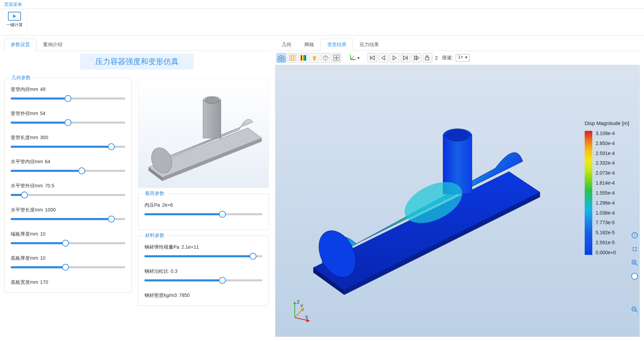  What do you see at coordinates (20, 45) in the screenshot?
I see `tab-parameters: 参数设置` at bounding box center [20, 45].